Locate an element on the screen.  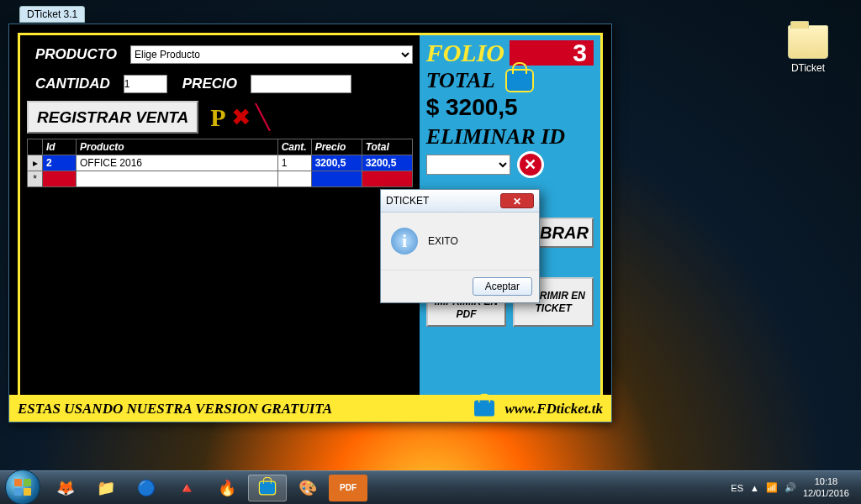
footer-url: www.FDticket.tk is located at coordinates (555, 408).